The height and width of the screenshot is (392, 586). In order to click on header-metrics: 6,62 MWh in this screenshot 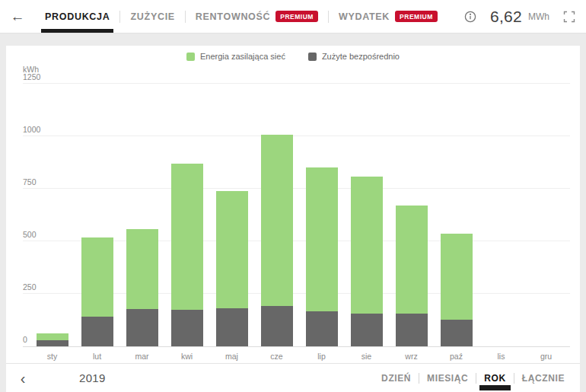, I will do `click(525, 17)`.